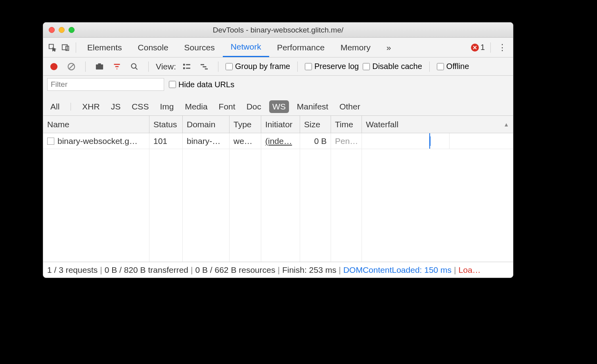  Describe the element at coordinates (453, 67) in the screenshot. I see `offline-checkbox: Offline` at that location.